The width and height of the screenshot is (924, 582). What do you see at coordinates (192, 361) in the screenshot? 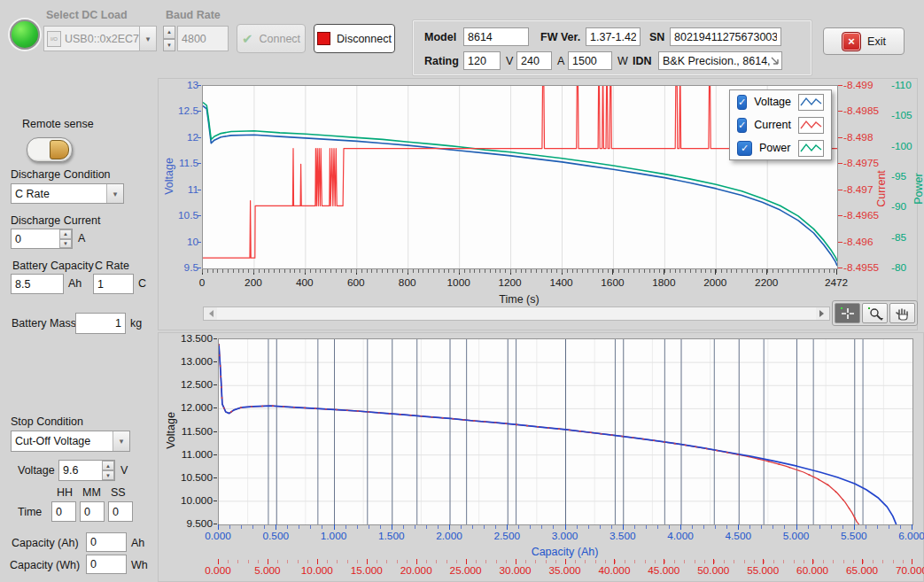
I see `voltage-axis-tick: 13.000` at bounding box center [192, 361].